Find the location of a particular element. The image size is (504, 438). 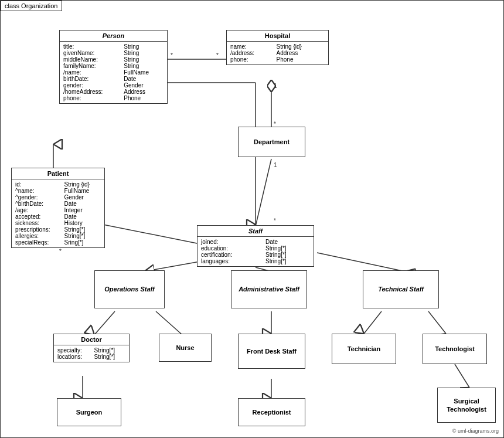

hospital-header: Hospital is located at coordinates (278, 36).